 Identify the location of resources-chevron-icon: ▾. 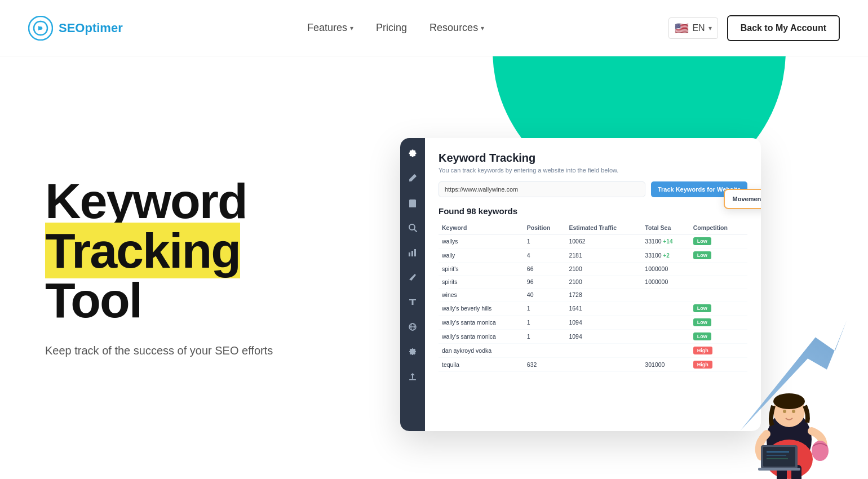
(482, 28).